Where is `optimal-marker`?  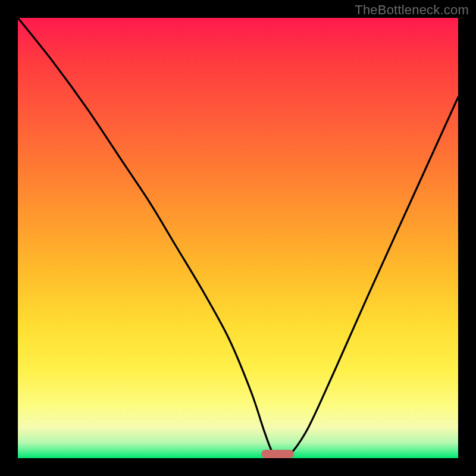
optimal-marker is located at coordinates (278, 454).